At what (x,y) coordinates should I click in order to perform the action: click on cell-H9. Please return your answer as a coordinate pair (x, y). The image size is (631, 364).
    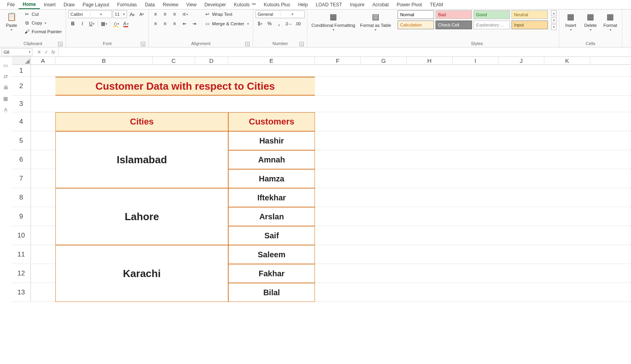
    Looking at the image, I should click on (430, 217).